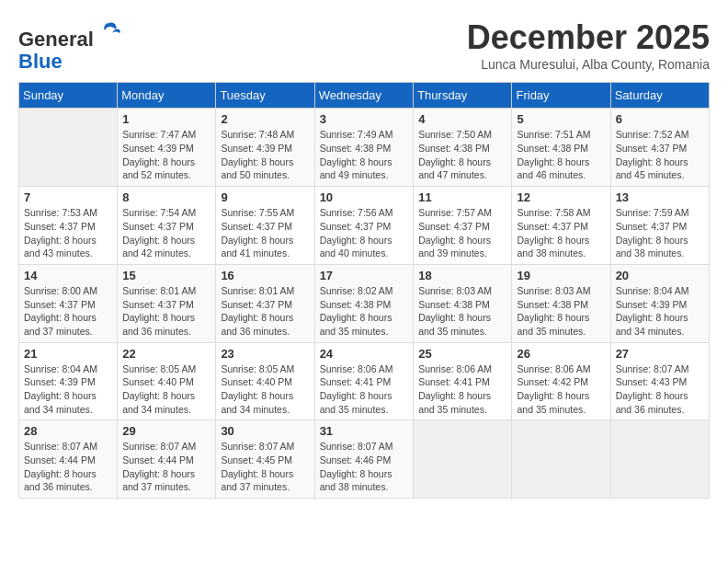 Image resolution: width=728 pixels, height=563 pixels. I want to click on calendar-cell: 18Sunrise: 8:03 AM Sunset: 4:38 PM Dayli…, so click(463, 304).